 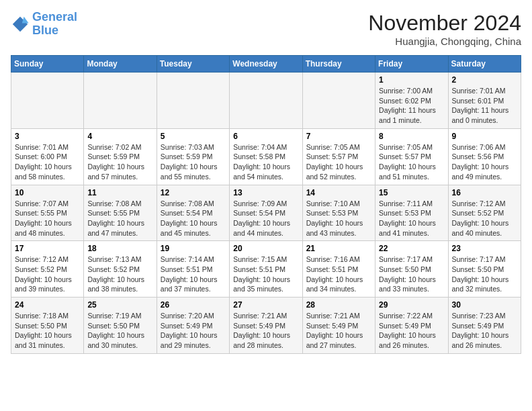 What do you see at coordinates (120, 330) in the screenshot?
I see `day-info: Sunrise: 7:19 AM Sunset: 5:50 PM Dayligh…` at bounding box center [120, 330].